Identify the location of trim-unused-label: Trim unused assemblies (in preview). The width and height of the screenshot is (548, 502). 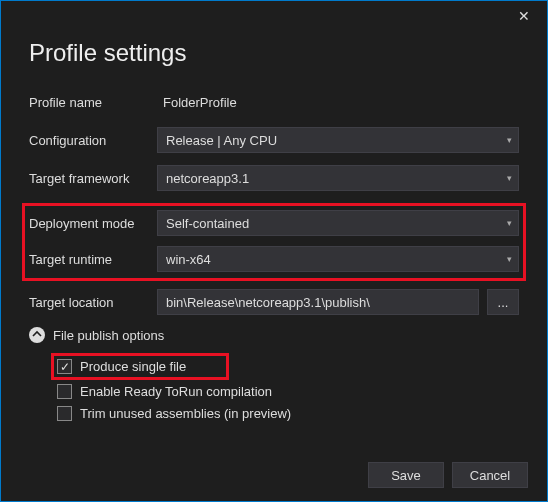
(186, 414).